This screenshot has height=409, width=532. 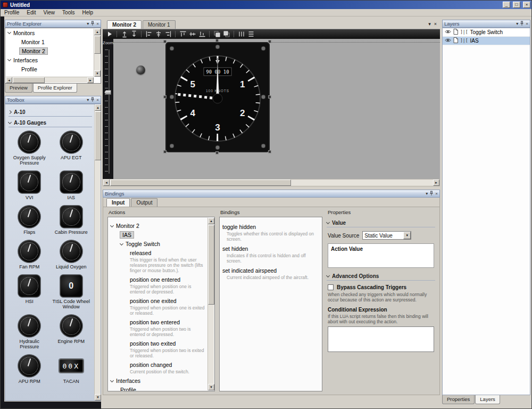 What do you see at coordinates (270, 227) in the screenshot?
I see `binding-toggle-hidden: toggle hidden` at bounding box center [270, 227].